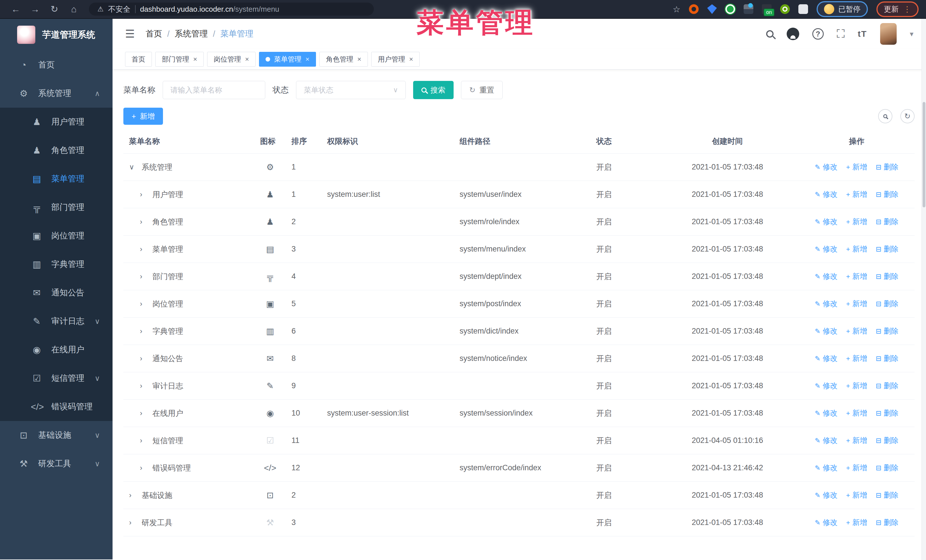 The image size is (926, 560). I want to click on tab: 岗位管理 ×, so click(232, 59).